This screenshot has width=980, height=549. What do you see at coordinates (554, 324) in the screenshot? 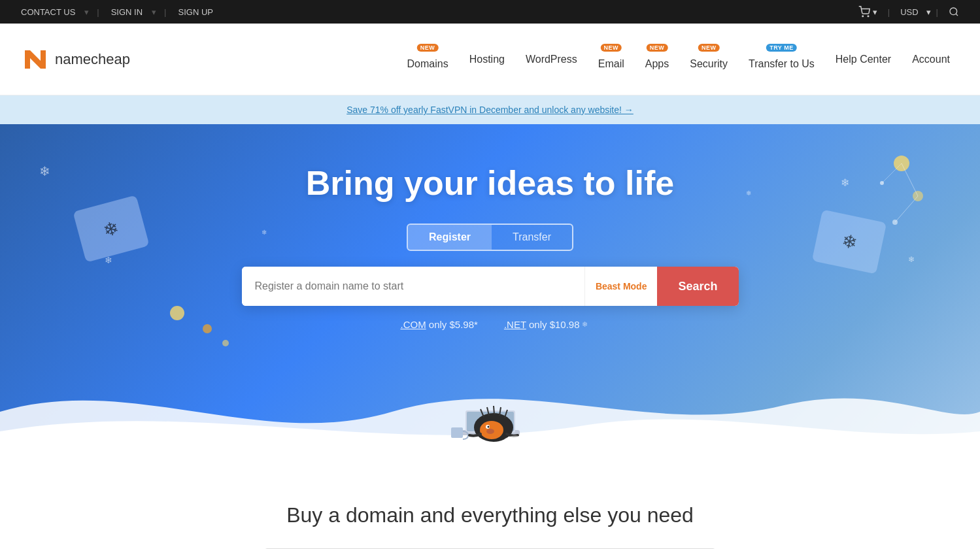
I see `net-price-text: only $10.98` at bounding box center [554, 324].